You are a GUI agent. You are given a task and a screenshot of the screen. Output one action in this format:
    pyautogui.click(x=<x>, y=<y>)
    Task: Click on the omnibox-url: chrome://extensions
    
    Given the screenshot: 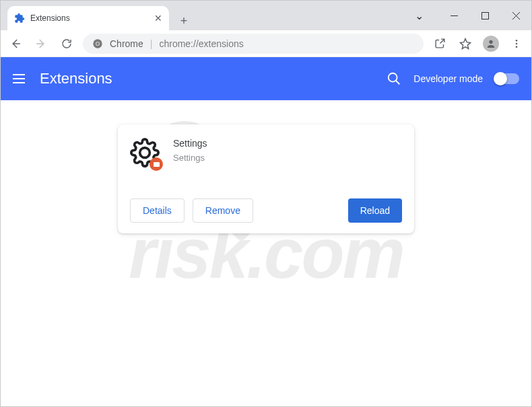 What is the action you would take?
    pyautogui.click(x=201, y=44)
    